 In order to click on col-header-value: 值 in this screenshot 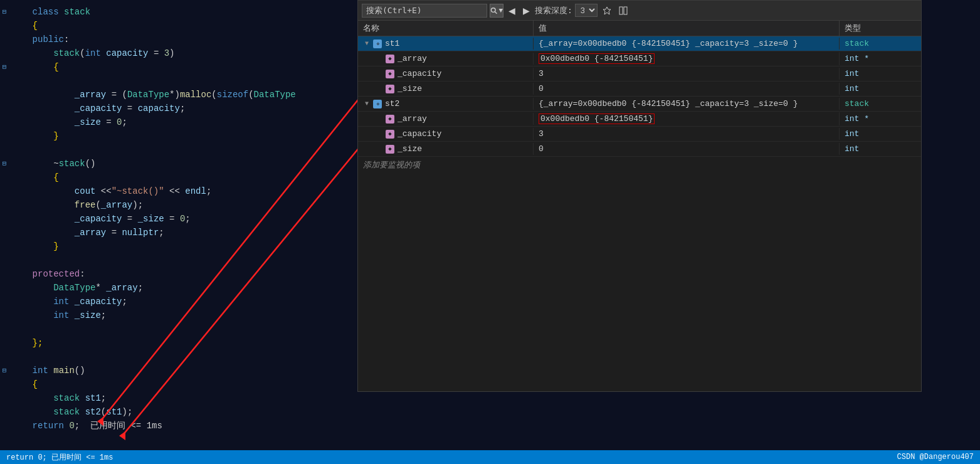, I will do `click(687, 28)`.